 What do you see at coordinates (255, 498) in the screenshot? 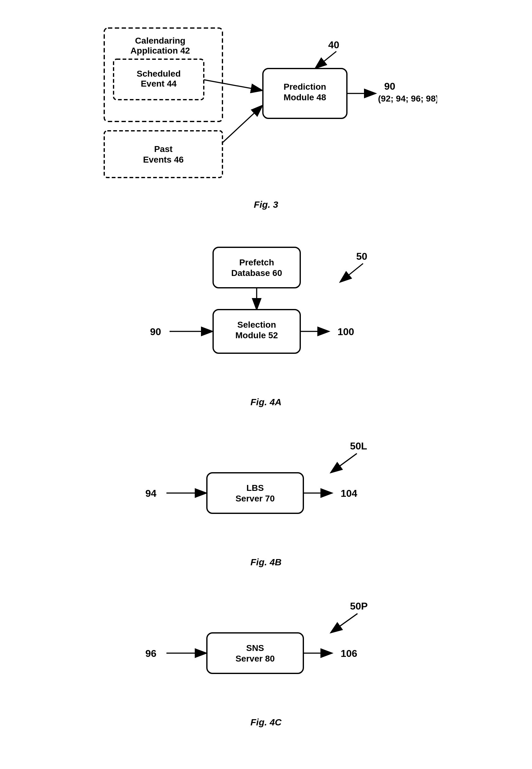
I see `svg-text: Server 70` at bounding box center [255, 498].